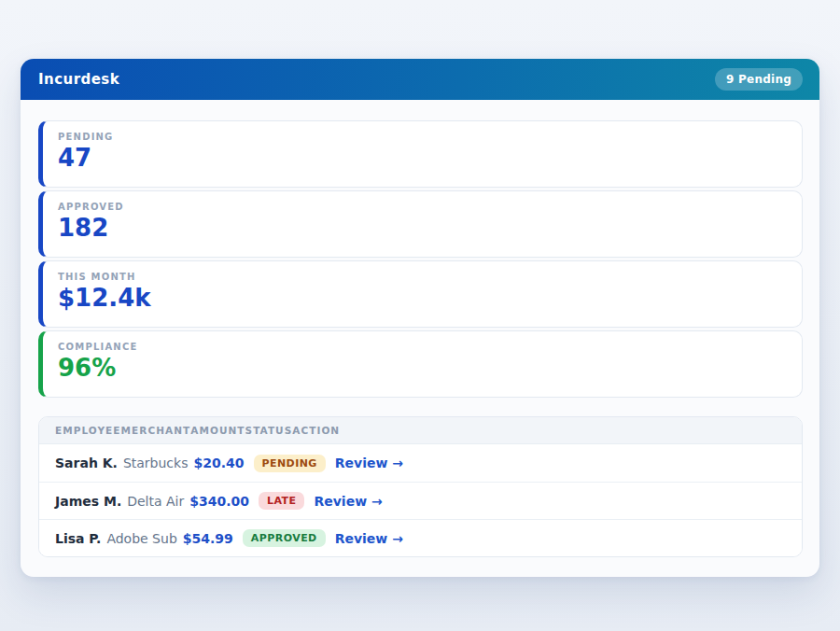 This screenshot has height=631, width=840. Describe the element at coordinates (422, 347) in the screenshot. I see `stat-label: COMPLIANCE` at that location.